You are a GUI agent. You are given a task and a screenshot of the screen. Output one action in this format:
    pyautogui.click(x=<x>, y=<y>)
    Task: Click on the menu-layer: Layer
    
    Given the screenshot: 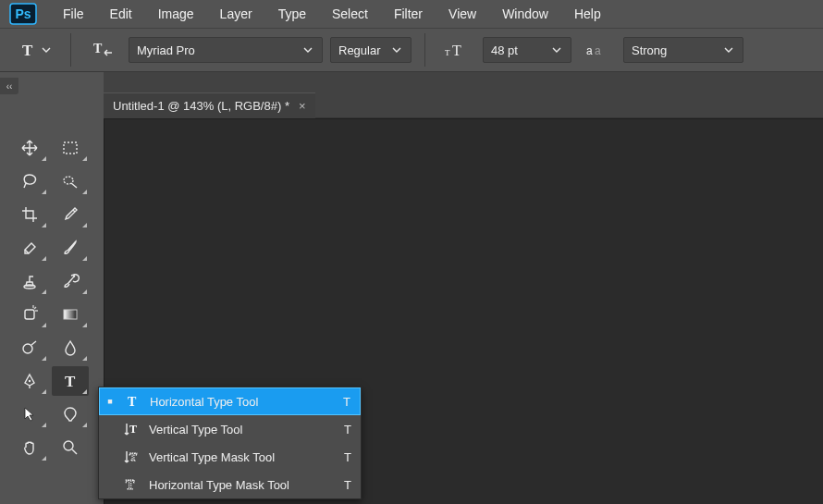 What is the action you would take?
    pyautogui.click(x=237, y=14)
    